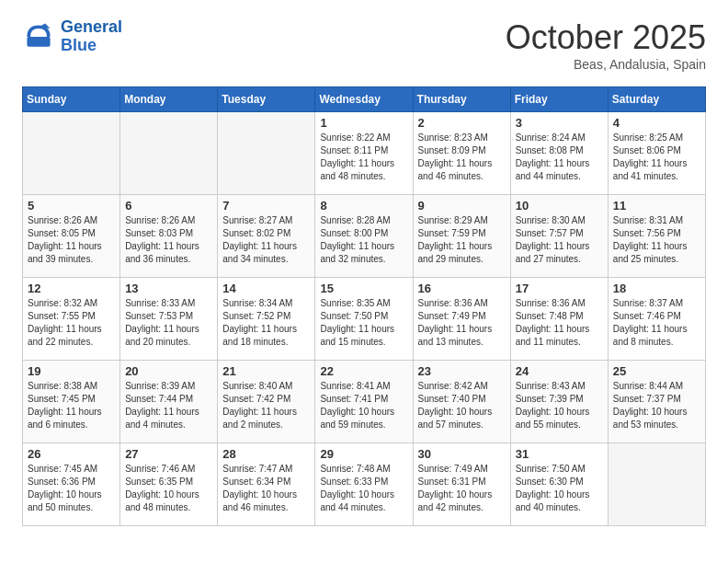 This screenshot has height=563, width=728. What do you see at coordinates (606, 38) in the screenshot?
I see `month-title: October 2025` at bounding box center [606, 38].